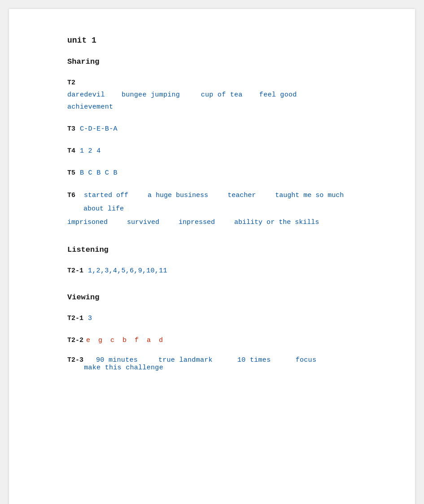 The height and width of the screenshot is (504, 424). Describe the element at coordinates (179, 360) in the screenshot. I see `t2-3-phrase-2: true landmark` at that location.